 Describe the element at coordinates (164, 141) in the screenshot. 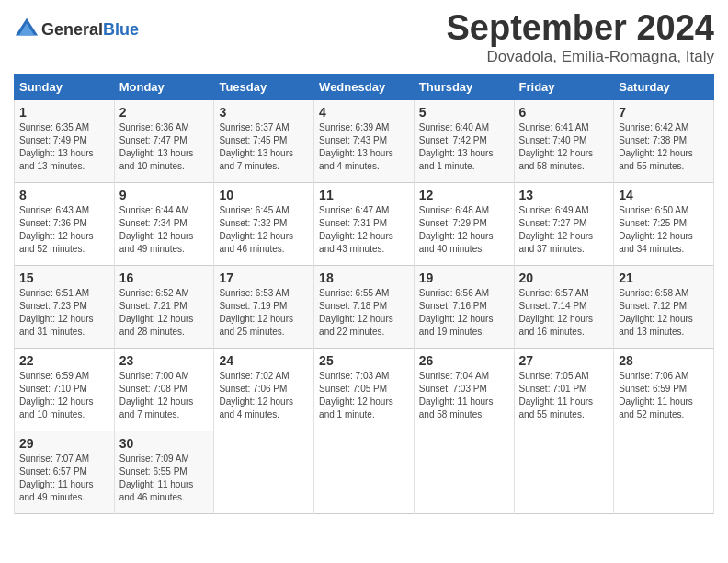

I see `table-row: 2 Sunrise: 6:36 AMSunset: 7:47 PMDayligh…` at that location.